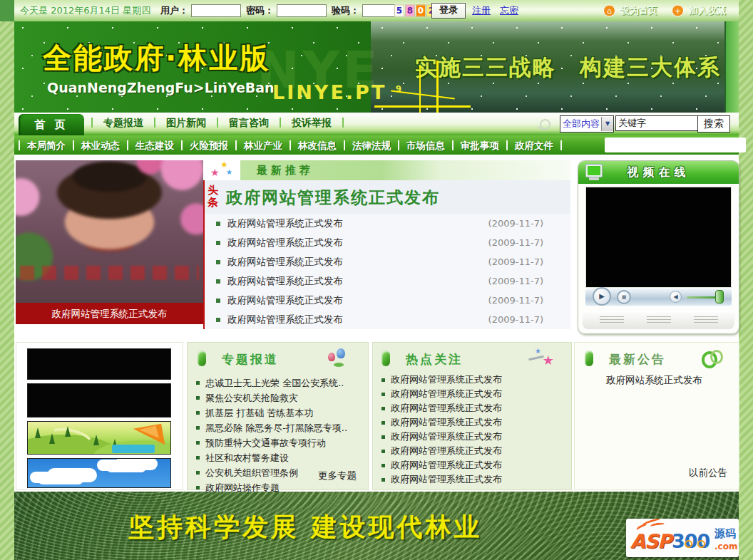 This screenshot has width=753, height=560. I want to click on search-category-select: 全部内容 ▼, so click(587, 124).